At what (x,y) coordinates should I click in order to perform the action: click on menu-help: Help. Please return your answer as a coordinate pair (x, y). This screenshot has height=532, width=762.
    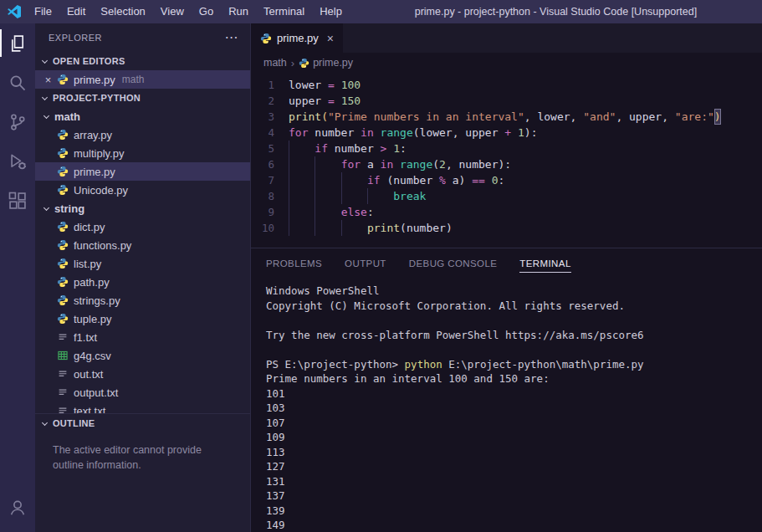
    Looking at the image, I should click on (331, 12).